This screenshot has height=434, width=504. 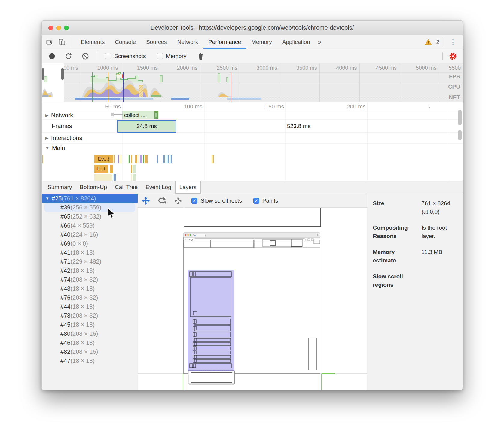 What do you see at coordinates (52, 56) in the screenshot?
I see `record-button` at bounding box center [52, 56].